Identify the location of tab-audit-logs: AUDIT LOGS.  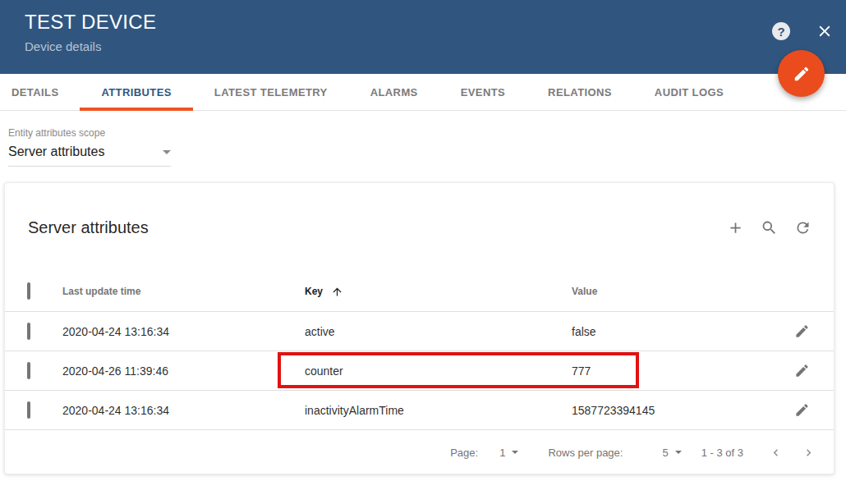
(689, 92).